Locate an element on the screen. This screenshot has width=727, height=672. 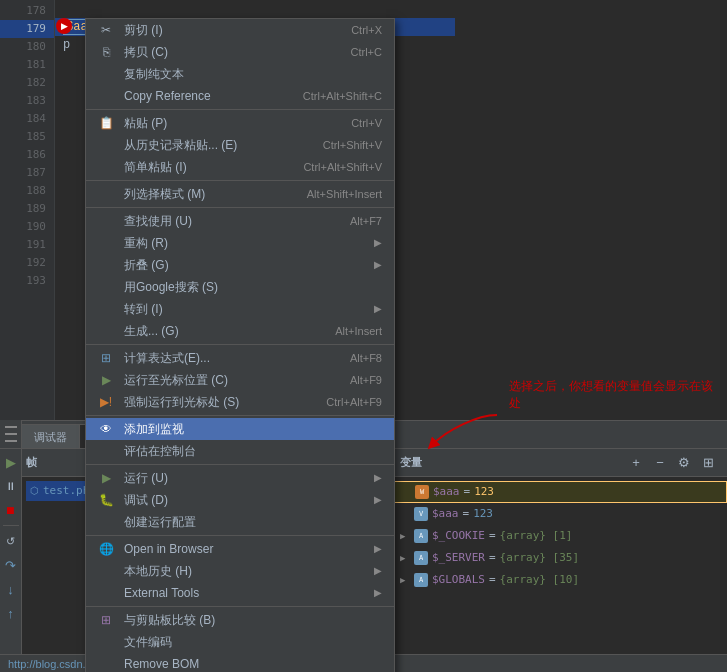
line-num-192: 192 is located at coordinates (27, 263).